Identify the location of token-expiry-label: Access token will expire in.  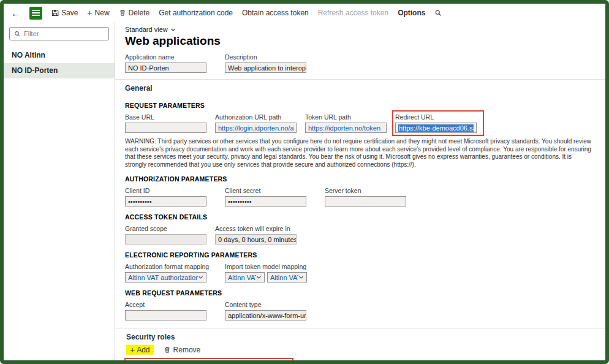
(258, 229).